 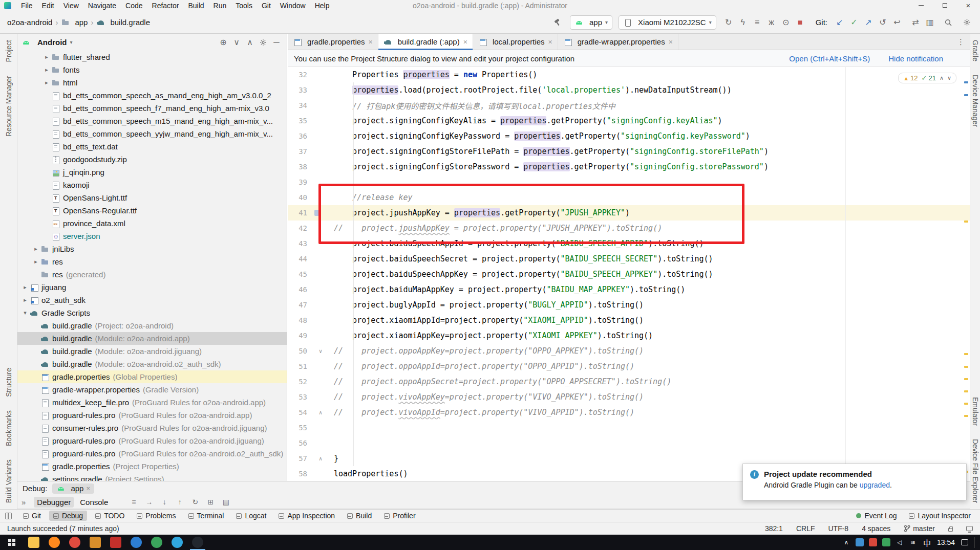 What do you see at coordinates (152, 313) in the screenshot?
I see `tree-item: ▾ Gradle Scripts` at bounding box center [152, 313].